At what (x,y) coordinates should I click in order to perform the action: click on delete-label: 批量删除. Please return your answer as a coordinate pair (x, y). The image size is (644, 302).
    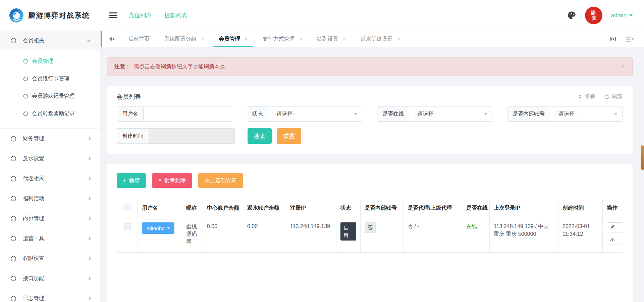
    Looking at the image, I should click on (175, 180).